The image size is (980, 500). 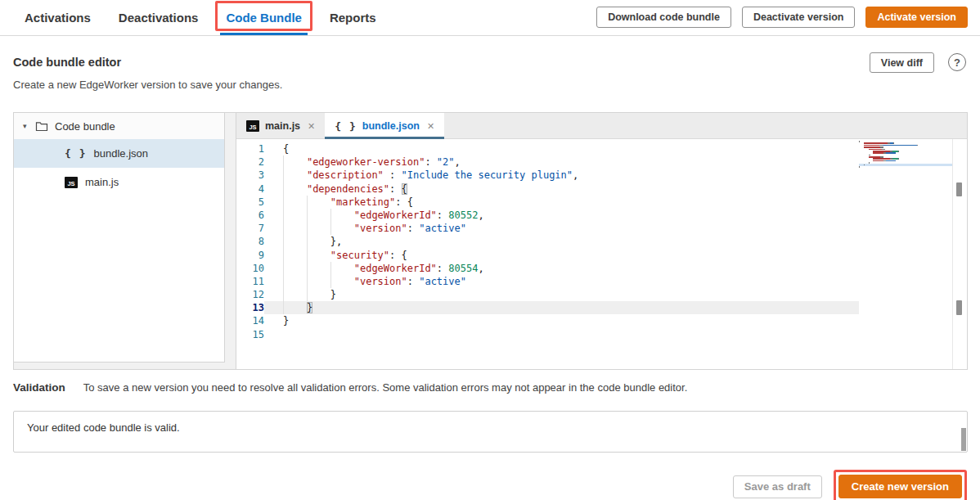 What do you see at coordinates (602, 321) in the screenshot?
I see `code-line: 14}` at bounding box center [602, 321].